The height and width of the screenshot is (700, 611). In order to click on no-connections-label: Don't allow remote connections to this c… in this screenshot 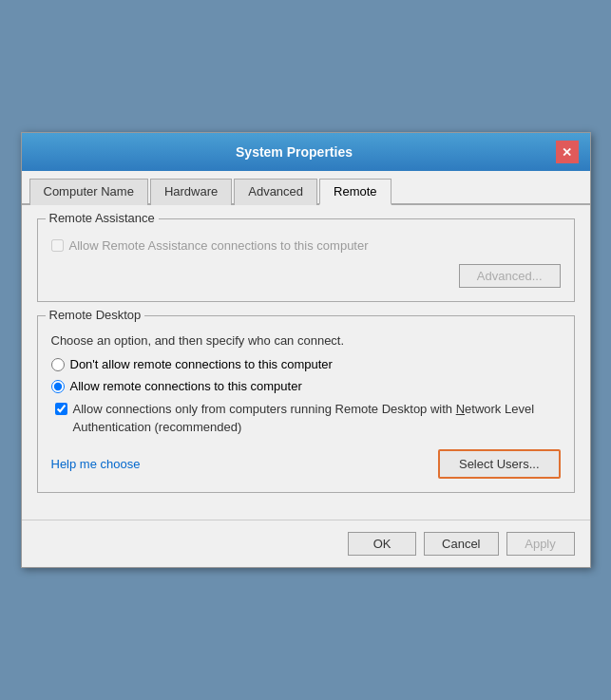, I will do `click(201, 365)`.